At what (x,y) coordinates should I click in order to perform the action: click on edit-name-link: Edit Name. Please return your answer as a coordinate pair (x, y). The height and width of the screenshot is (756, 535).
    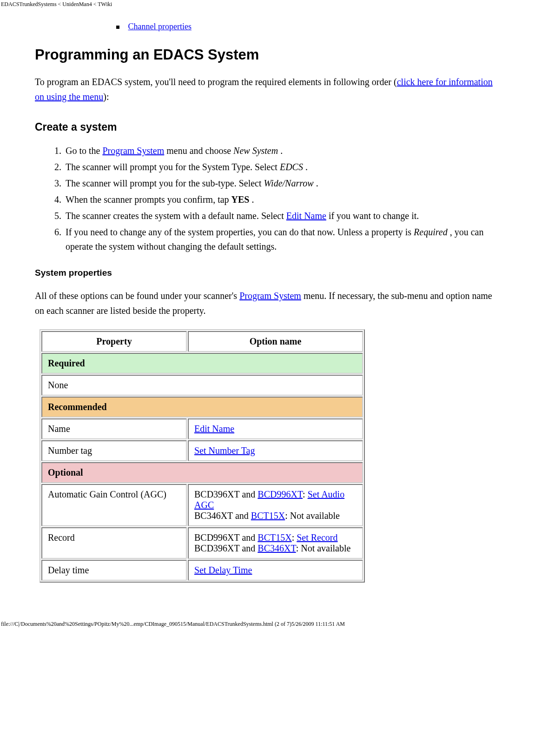
    Looking at the image, I should click on (306, 216).